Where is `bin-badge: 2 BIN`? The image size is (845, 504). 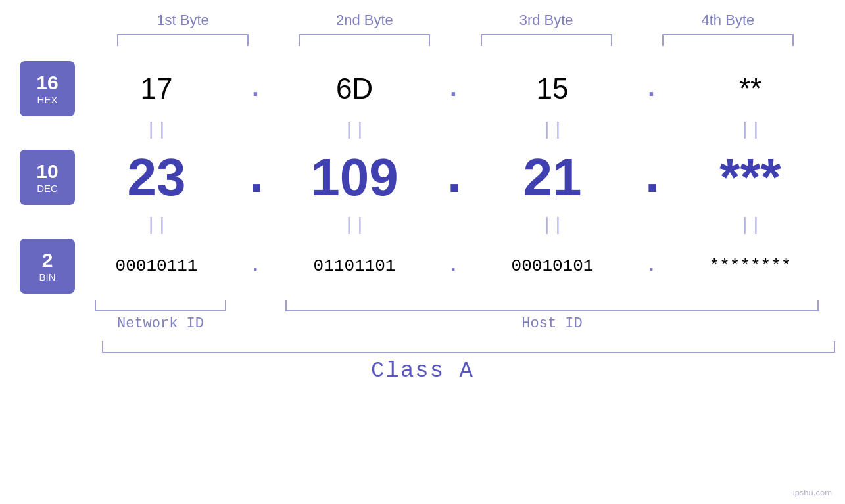 bin-badge: 2 BIN is located at coordinates (47, 266).